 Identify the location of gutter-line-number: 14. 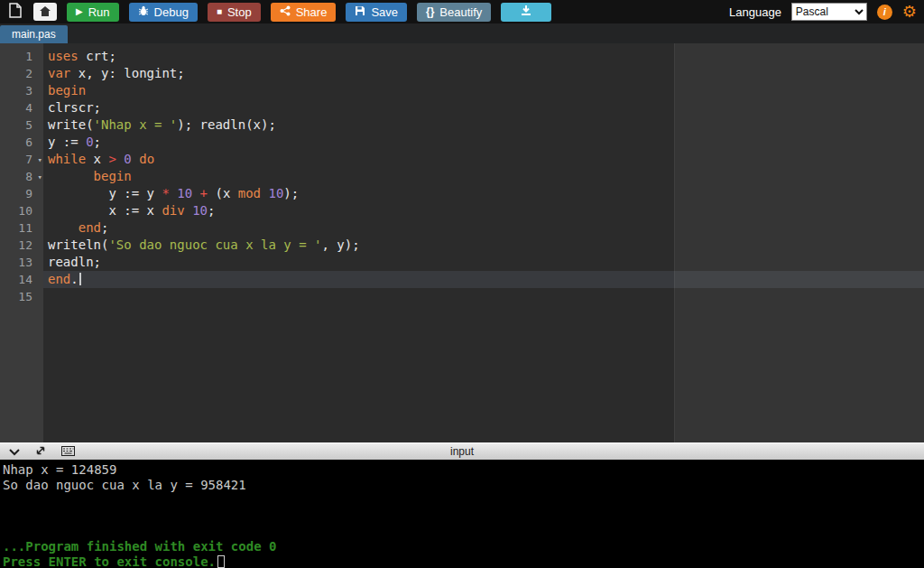
(22, 280).